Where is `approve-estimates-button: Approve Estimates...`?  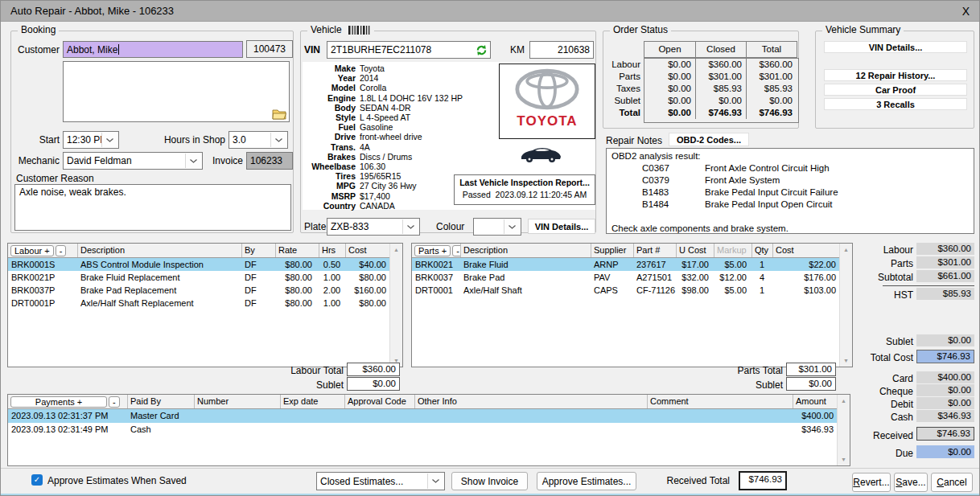
approve-estimates-button: Approve Estimates... is located at coordinates (587, 481).